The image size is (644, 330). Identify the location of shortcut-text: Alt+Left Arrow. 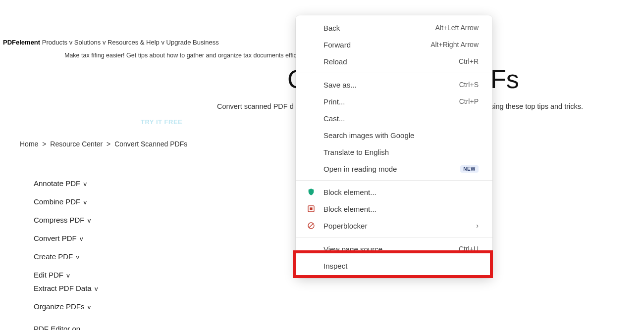
(457, 28).